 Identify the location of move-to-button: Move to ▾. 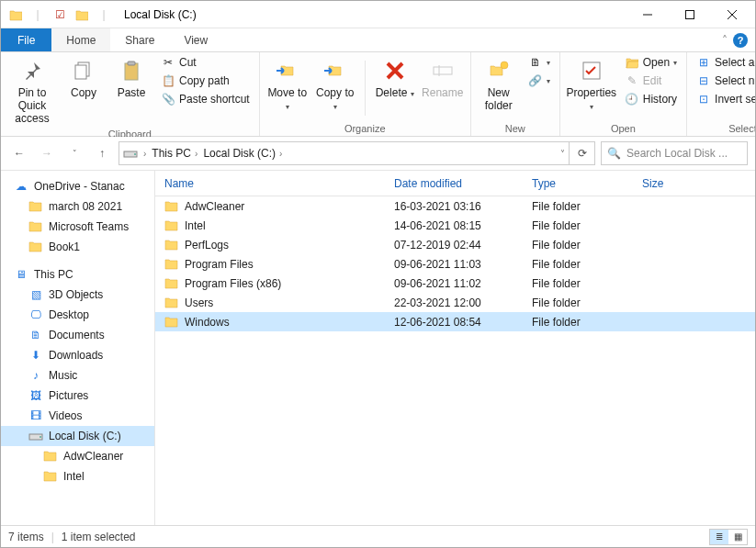
(288, 84).